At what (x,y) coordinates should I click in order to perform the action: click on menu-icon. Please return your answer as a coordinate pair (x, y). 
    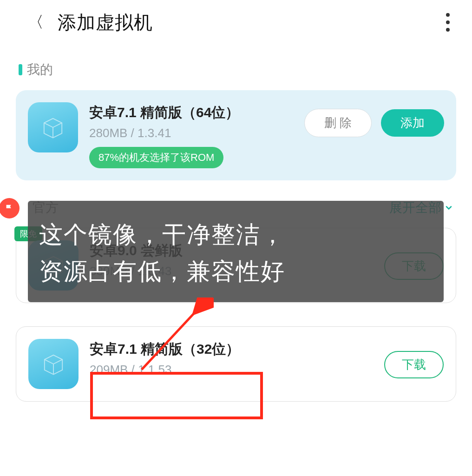
    Looking at the image, I should click on (448, 22).